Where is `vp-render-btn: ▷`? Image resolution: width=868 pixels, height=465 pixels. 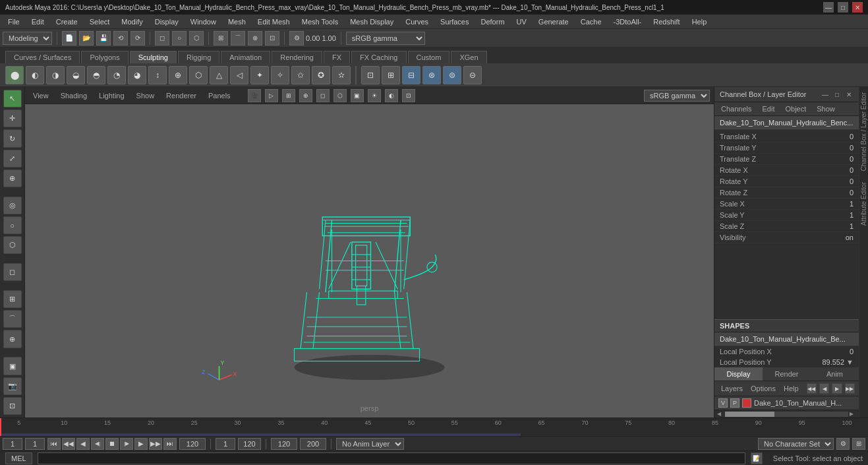
vp-render-btn: ▷ is located at coordinates (272, 96).